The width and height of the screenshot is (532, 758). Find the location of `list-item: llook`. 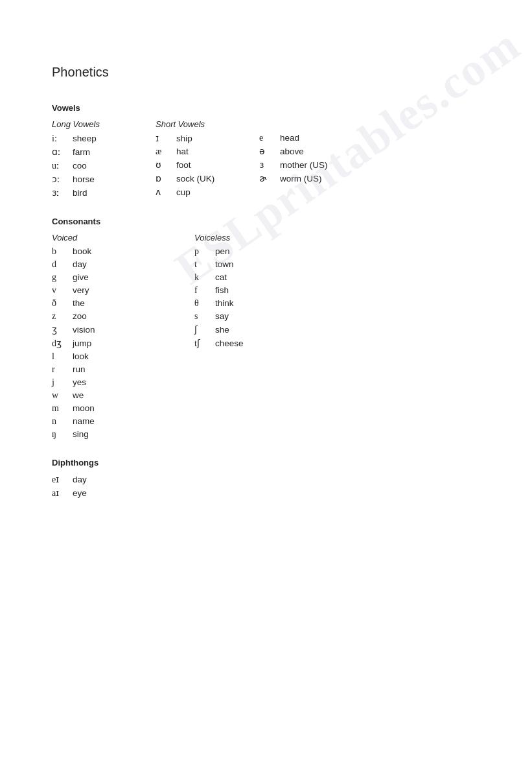

list-item: llook is located at coordinates (104, 357).